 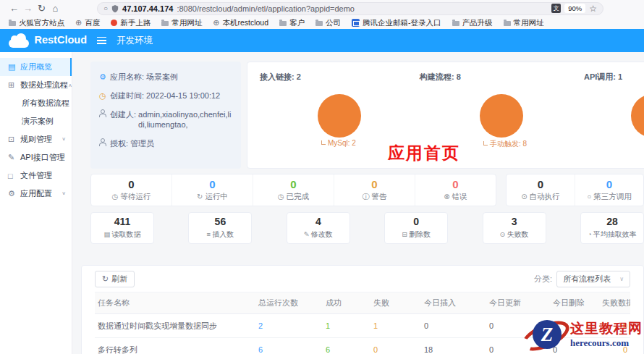 I want to click on environment-label: 开发环境, so click(x=135, y=41).